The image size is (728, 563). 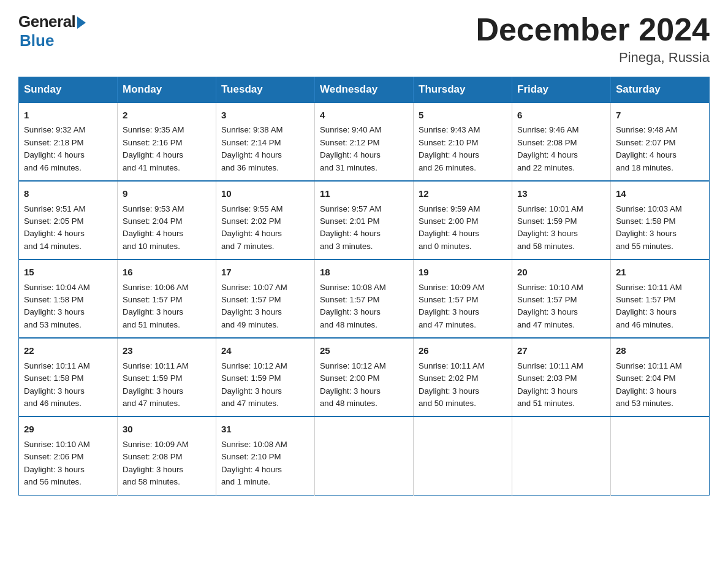 What do you see at coordinates (561, 272) in the screenshot?
I see `day-number: 20` at bounding box center [561, 272].